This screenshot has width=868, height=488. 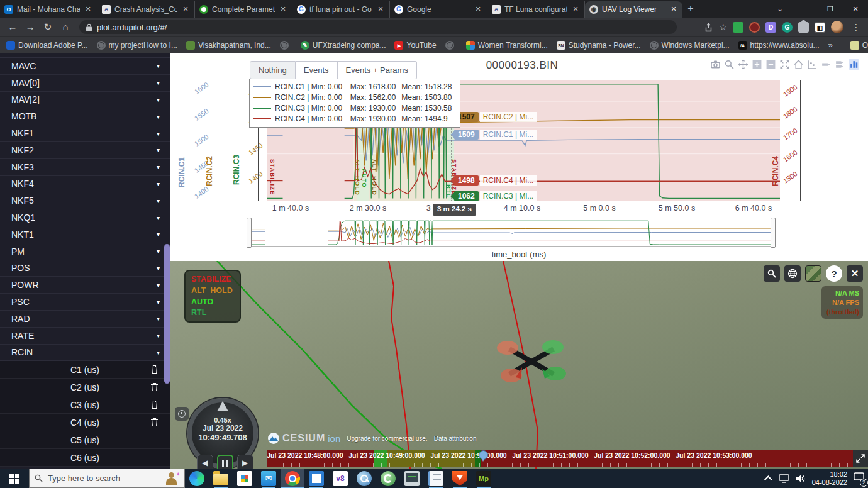 I want to click on sidebar-message-group: MAV[2] ▾, so click(x=85, y=101).